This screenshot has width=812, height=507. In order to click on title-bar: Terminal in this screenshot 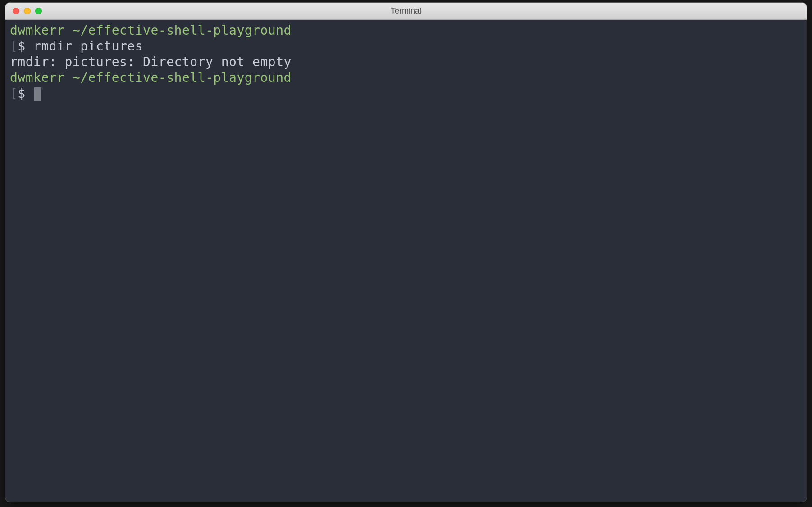, I will do `click(406, 11)`.